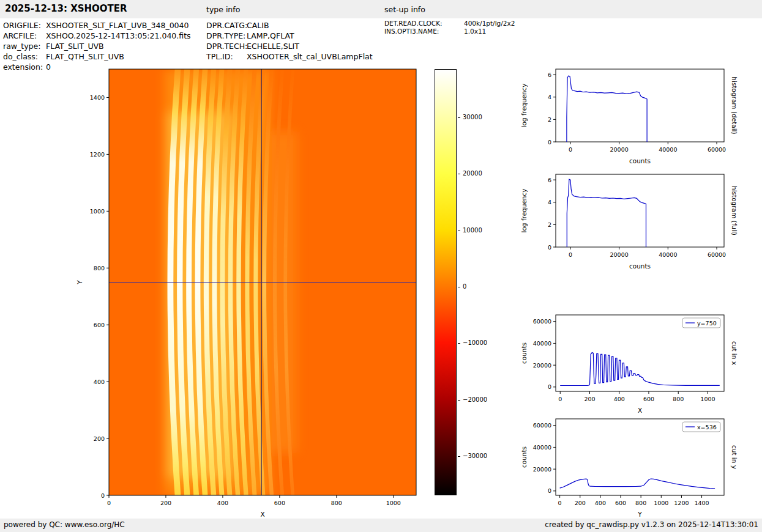 The height and width of the screenshot is (532, 762). What do you see at coordinates (661, 503) in the screenshot?
I see `svg-text: 1000` at bounding box center [661, 503].